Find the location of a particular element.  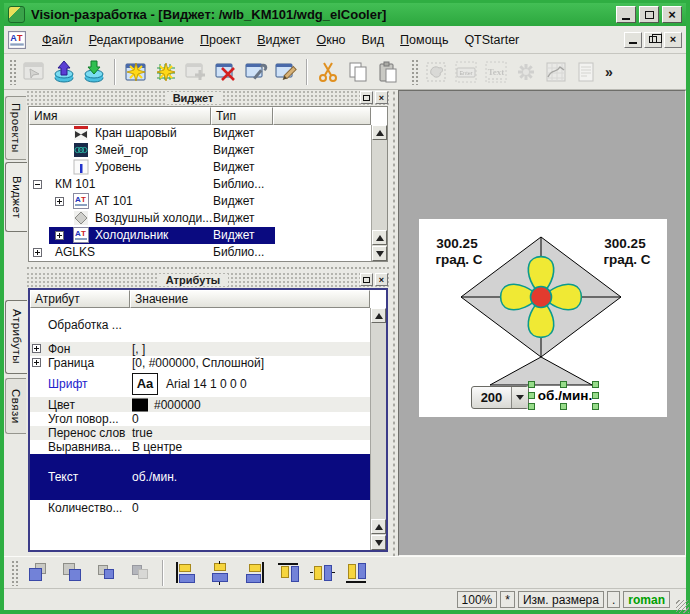

table-row: AGLKS Библио... is located at coordinates (200, 252).